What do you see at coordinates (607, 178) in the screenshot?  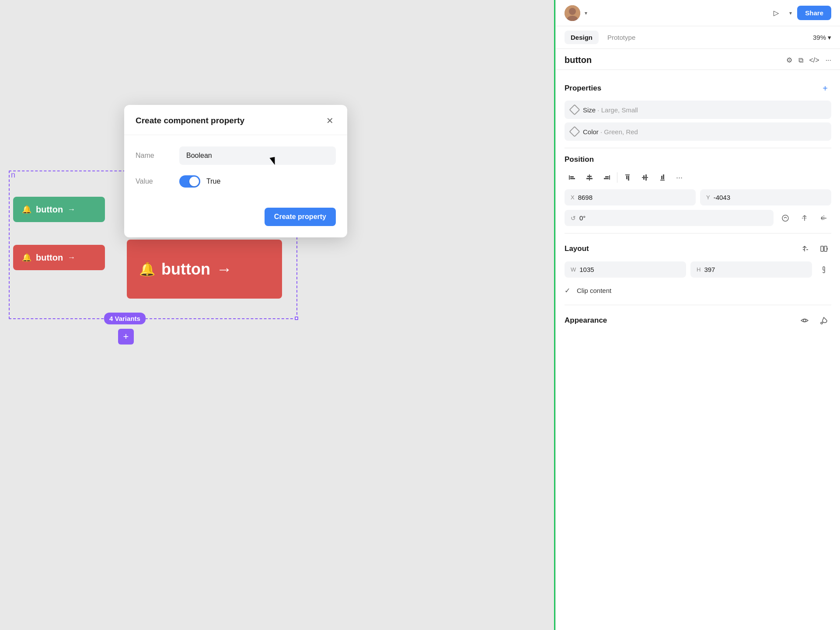 I see `align-right-button` at bounding box center [607, 178].